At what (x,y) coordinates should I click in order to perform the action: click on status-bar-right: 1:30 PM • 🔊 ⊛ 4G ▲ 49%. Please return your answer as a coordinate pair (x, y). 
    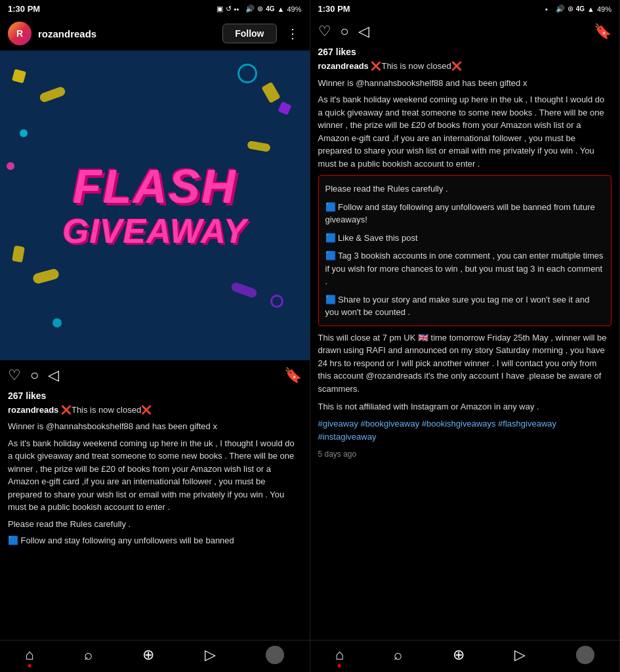
    Looking at the image, I should click on (465, 8).